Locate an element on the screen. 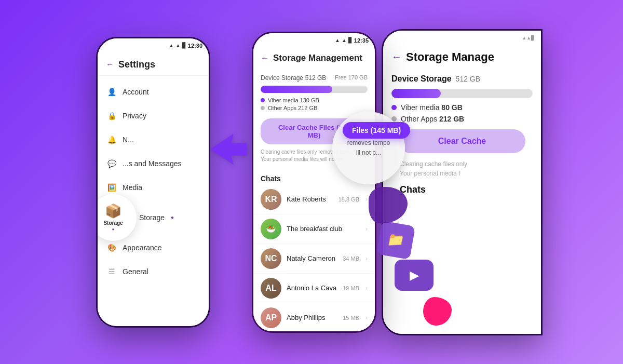 This screenshot has width=623, height=364. p3-viber-dot is located at coordinates (394, 107).